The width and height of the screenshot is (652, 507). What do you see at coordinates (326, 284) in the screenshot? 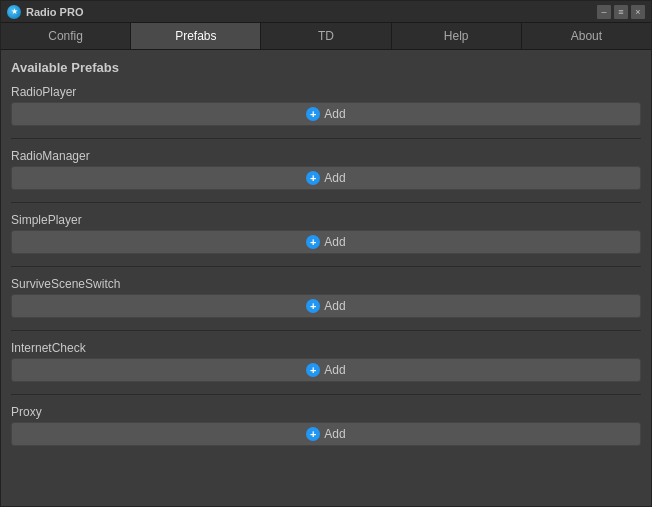
I see `prefab-label-survivesceneswitch: SurviveSceneSwitch` at bounding box center [326, 284].